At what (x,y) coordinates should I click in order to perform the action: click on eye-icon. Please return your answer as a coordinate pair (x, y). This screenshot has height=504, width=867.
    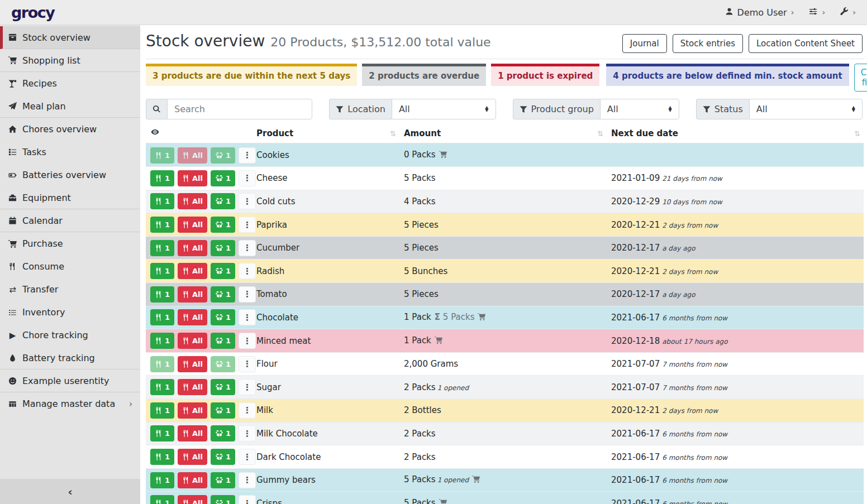
    Looking at the image, I should click on (155, 133).